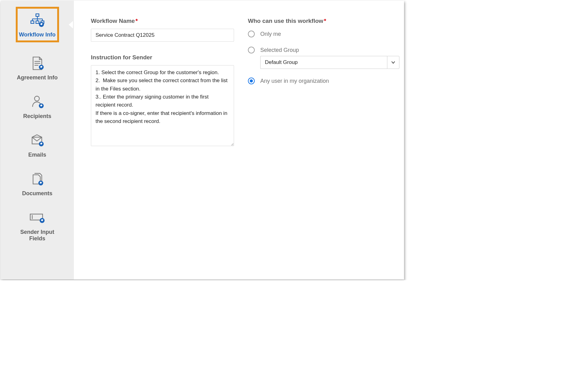  What do you see at coordinates (163, 106) in the screenshot?
I see `instruction-textarea` at bounding box center [163, 106].